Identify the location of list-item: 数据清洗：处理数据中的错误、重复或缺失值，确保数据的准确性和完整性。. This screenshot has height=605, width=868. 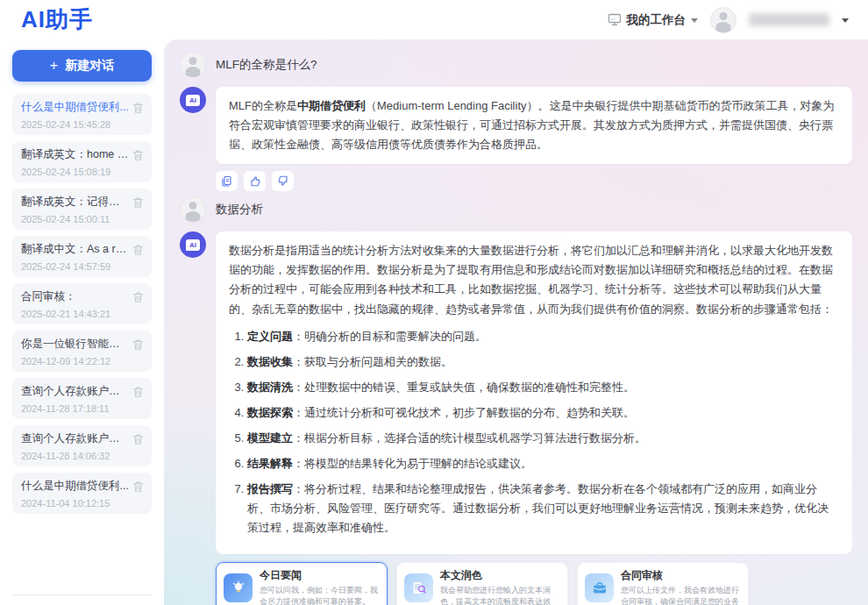
(544, 388).